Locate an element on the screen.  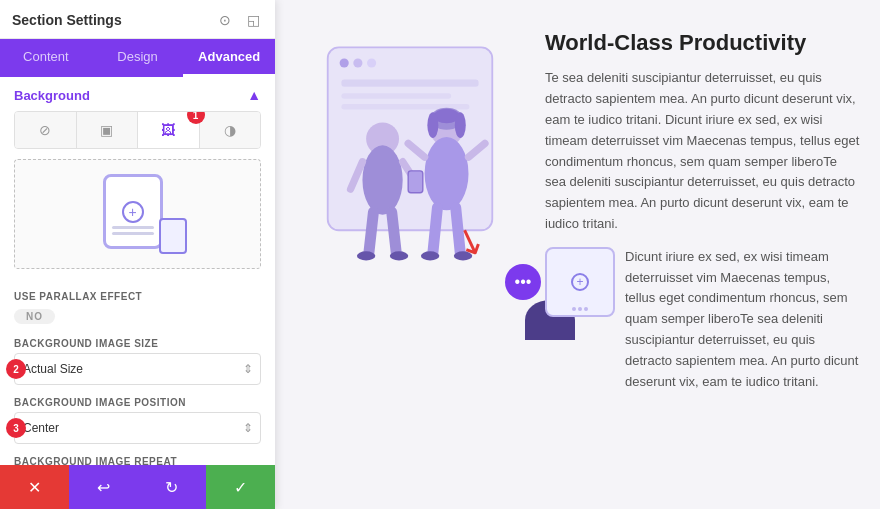
image-size-select: Actual Size Cover Contain is located at coordinates (138, 369).